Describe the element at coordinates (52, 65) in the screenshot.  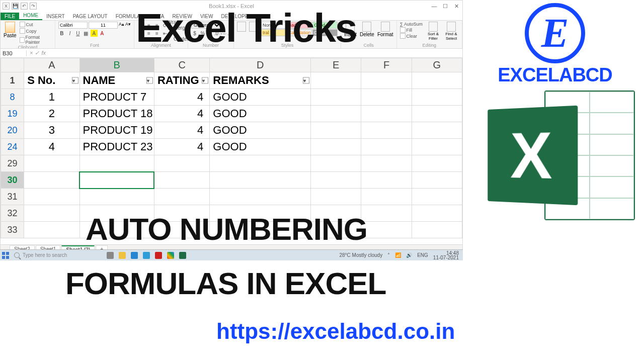
I see `col-header-a: A` at that location.